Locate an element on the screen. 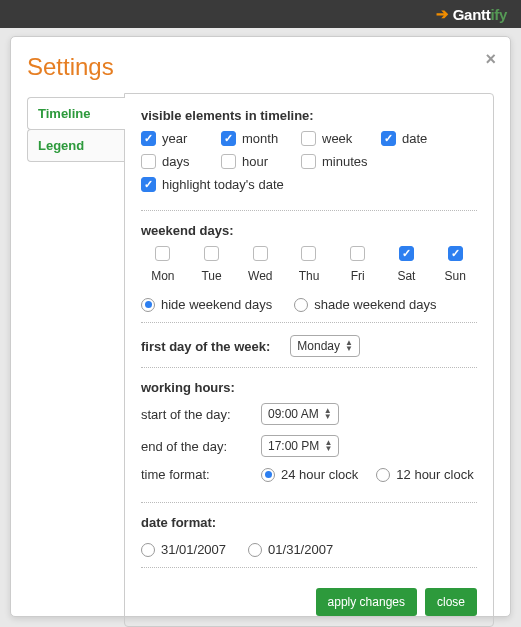  time-format-label: time format: is located at coordinates (201, 474).